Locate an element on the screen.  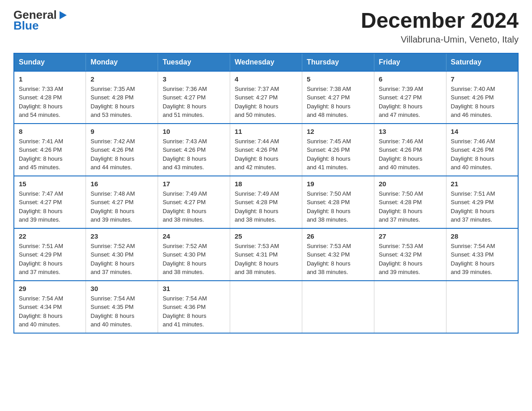
col-friday: Friday is located at coordinates (410, 62).